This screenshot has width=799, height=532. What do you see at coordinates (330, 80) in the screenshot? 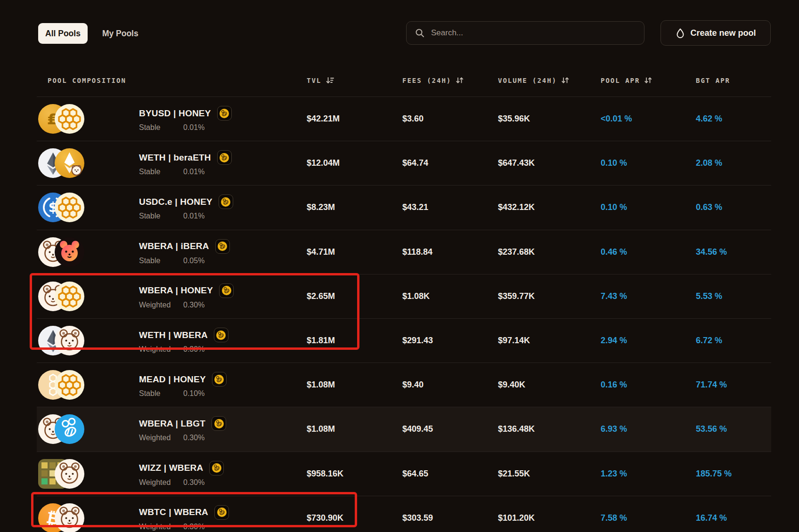
I see `sort-descending-icon` at bounding box center [330, 80].